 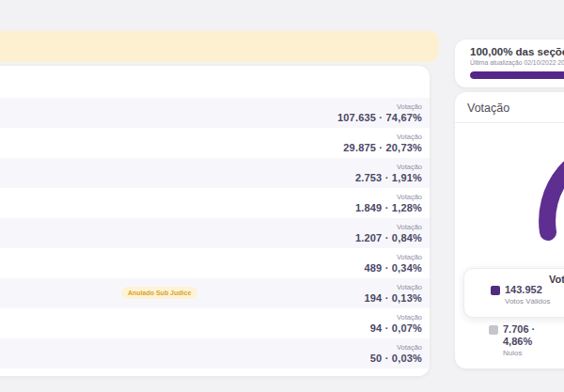 What do you see at coordinates (214, 353) in the screenshot?
I see `candidate-row: Votação 50 · 0,03%` at bounding box center [214, 353].